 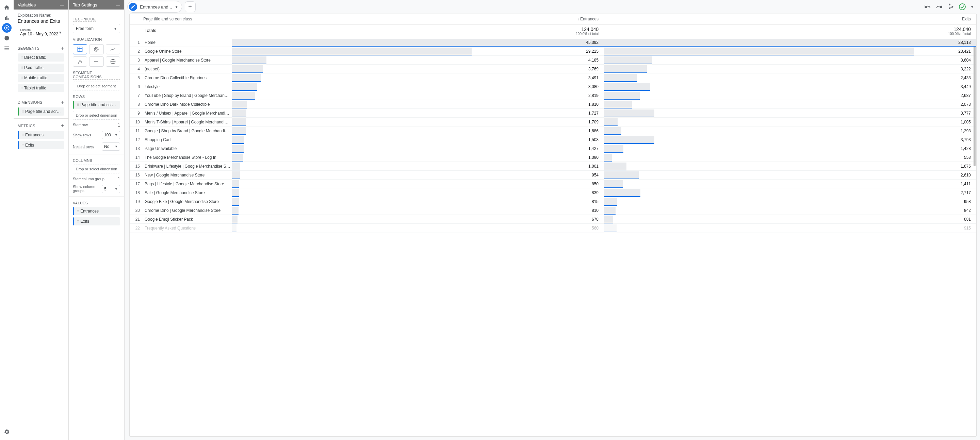 What do you see at coordinates (188, 19) in the screenshot?
I see `header-dimension: Page title and screen class` at bounding box center [188, 19].